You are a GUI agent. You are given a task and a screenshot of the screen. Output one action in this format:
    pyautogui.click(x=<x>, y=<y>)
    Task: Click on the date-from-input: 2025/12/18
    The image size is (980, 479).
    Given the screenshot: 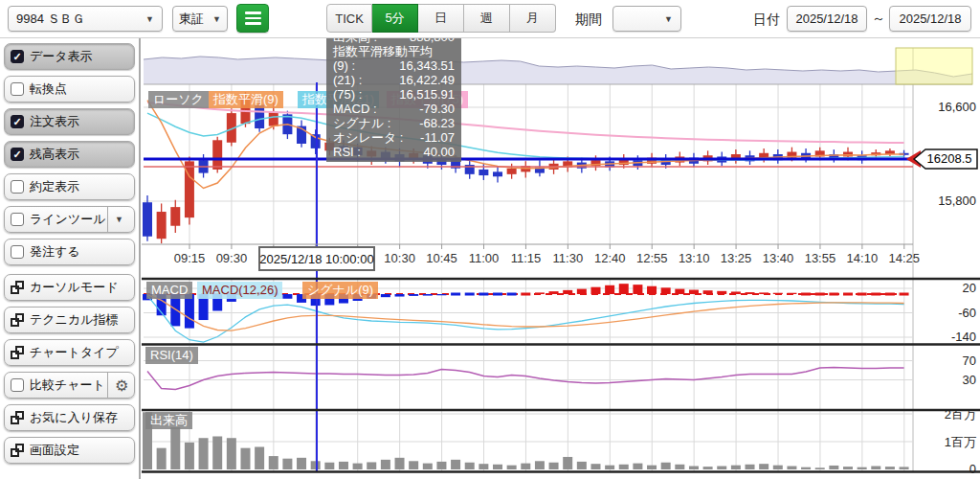 What is the action you would take?
    pyautogui.click(x=827, y=19)
    